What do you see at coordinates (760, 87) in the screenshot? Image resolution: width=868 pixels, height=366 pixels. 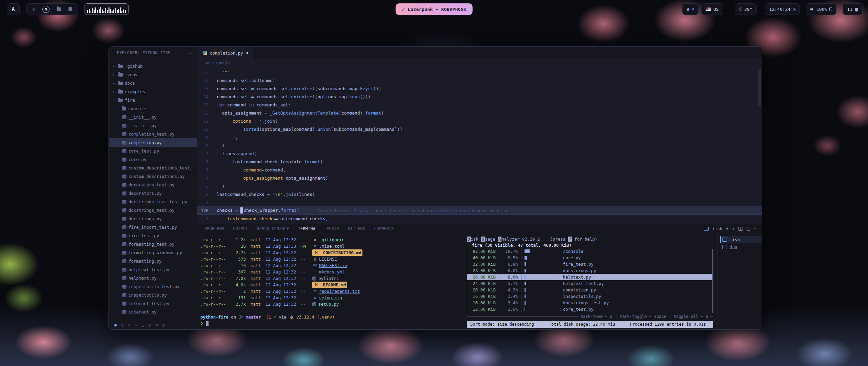 I see `editor-scrollbar` at bounding box center [760, 87].